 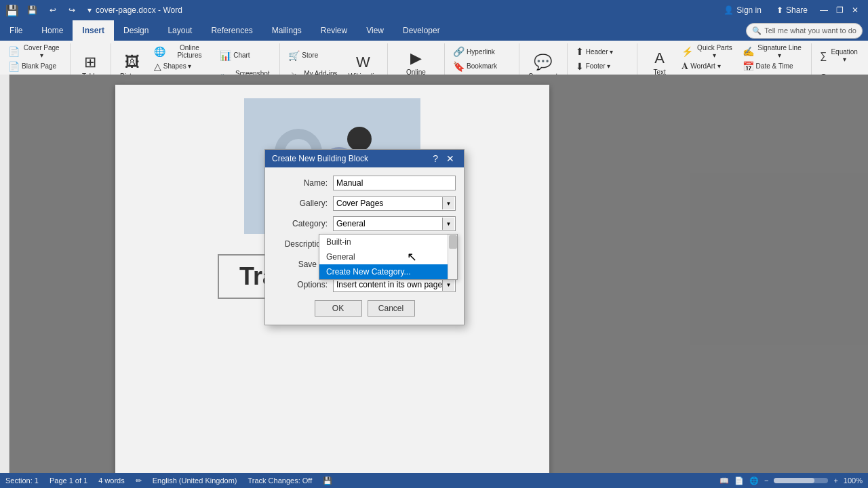 I want to click on gallery-select-container: Cover Pages Quick Parts AutoText ▼, so click(x=395, y=203).